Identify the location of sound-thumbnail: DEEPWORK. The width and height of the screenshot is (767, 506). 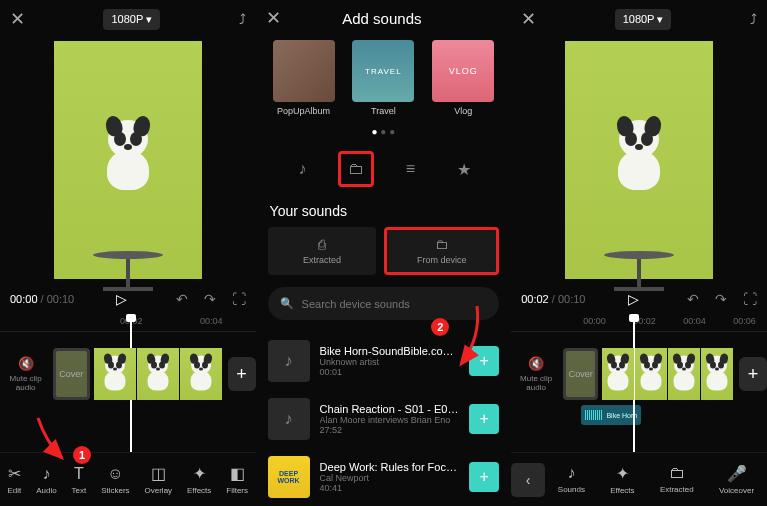
(289, 477).